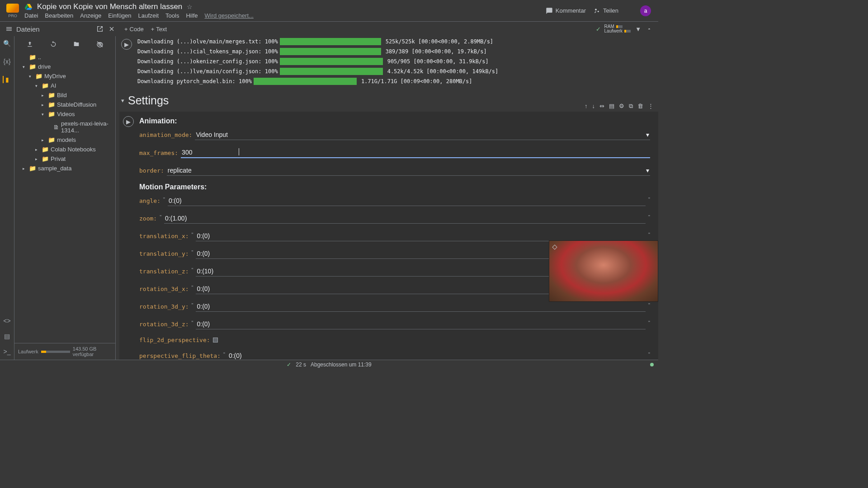 The height and width of the screenshot is (488, 868). I want to click on mount-drive-icon, so click(76, 44).